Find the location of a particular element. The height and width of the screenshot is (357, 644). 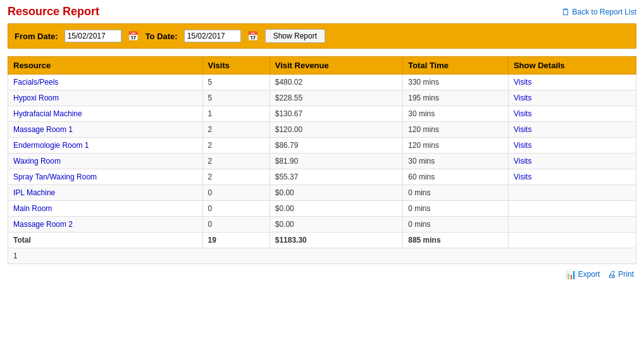

show-report-button: Show Report is located at coordinates (295, 36).